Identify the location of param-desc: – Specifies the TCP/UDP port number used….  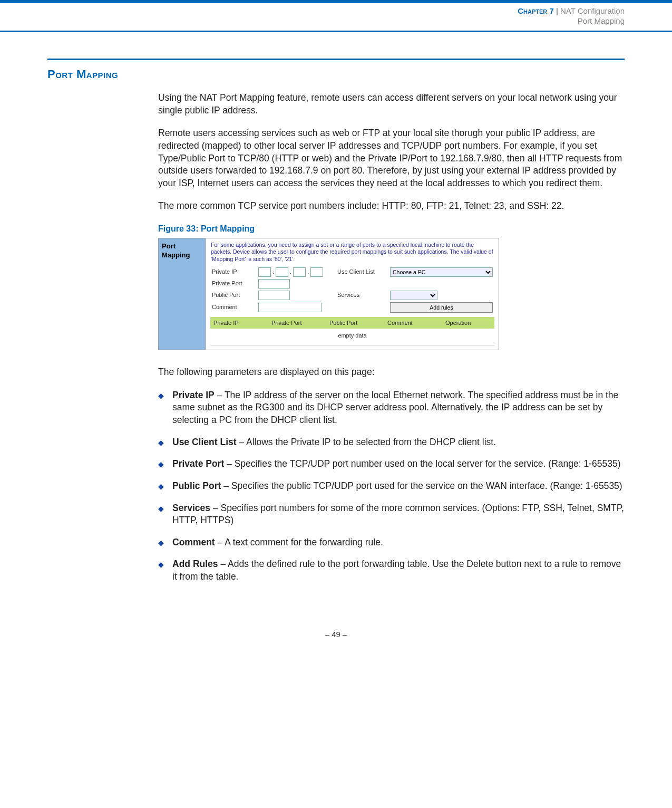
(422, 464).